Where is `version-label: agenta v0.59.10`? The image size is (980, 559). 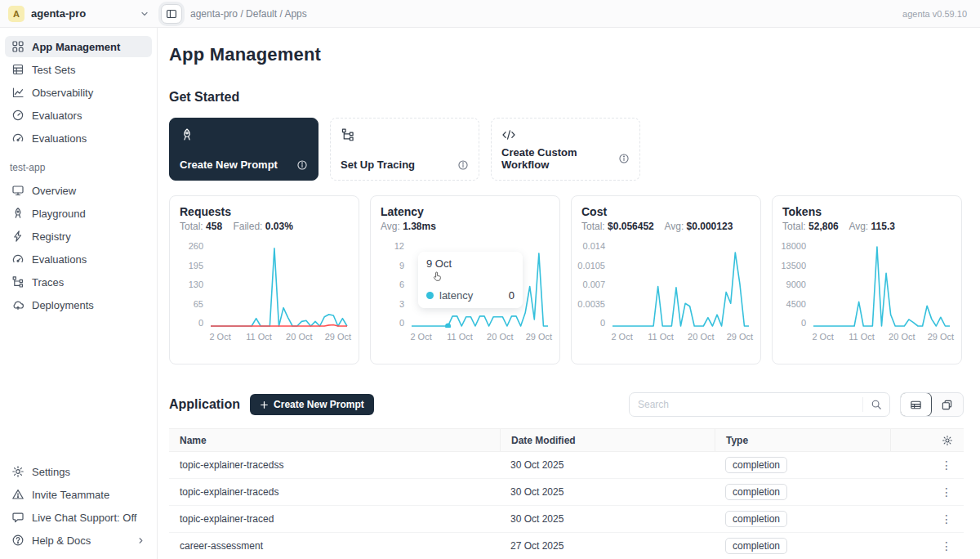 version-label: agenta v0.59.10 is located at coordinates (934, 14).